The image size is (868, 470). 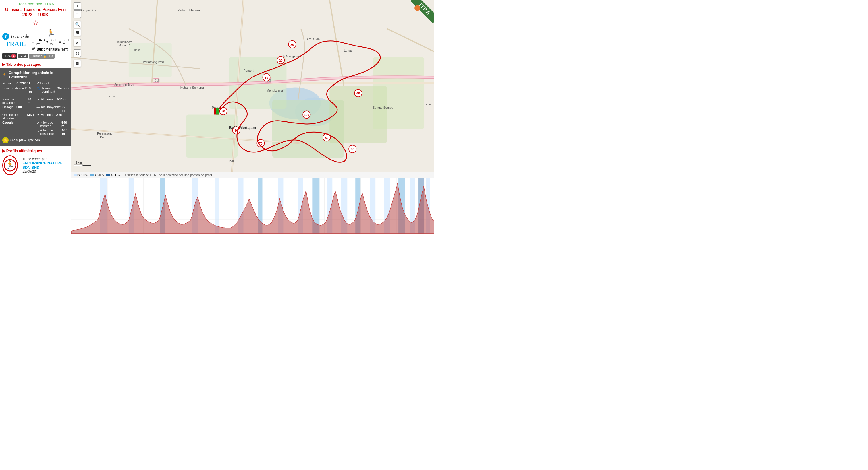 What do you see at coordinates (44, 165) in the screenshot?
I see `creator-box: Trace créée par ENDURANCE NATURE SDN BHD…` at bounding box center [44, 165].